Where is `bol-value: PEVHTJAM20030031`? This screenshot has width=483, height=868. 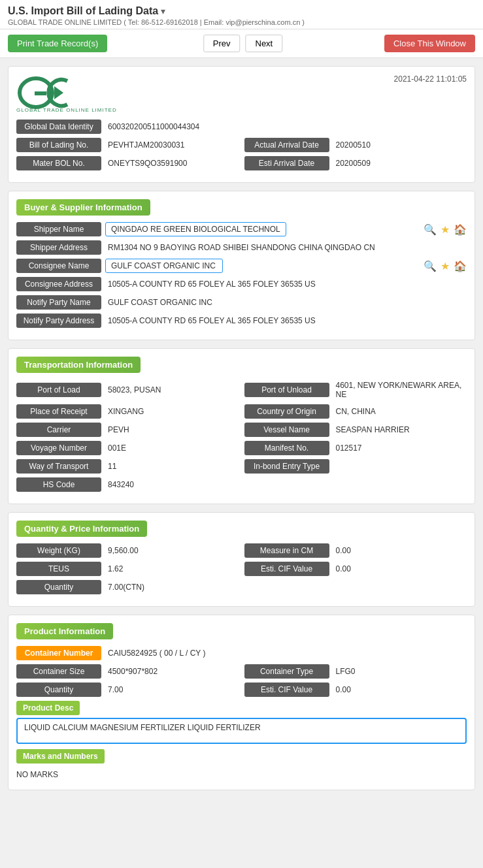
bol-value: PEVHTJAM20030031 is located at coordinates (146, 145).